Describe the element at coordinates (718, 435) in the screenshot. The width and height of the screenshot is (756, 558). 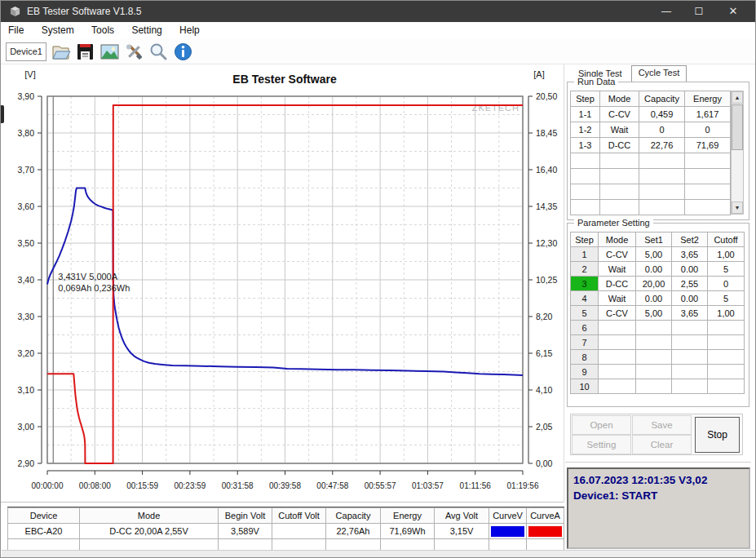
I see `stop-button: Stop` at that location.